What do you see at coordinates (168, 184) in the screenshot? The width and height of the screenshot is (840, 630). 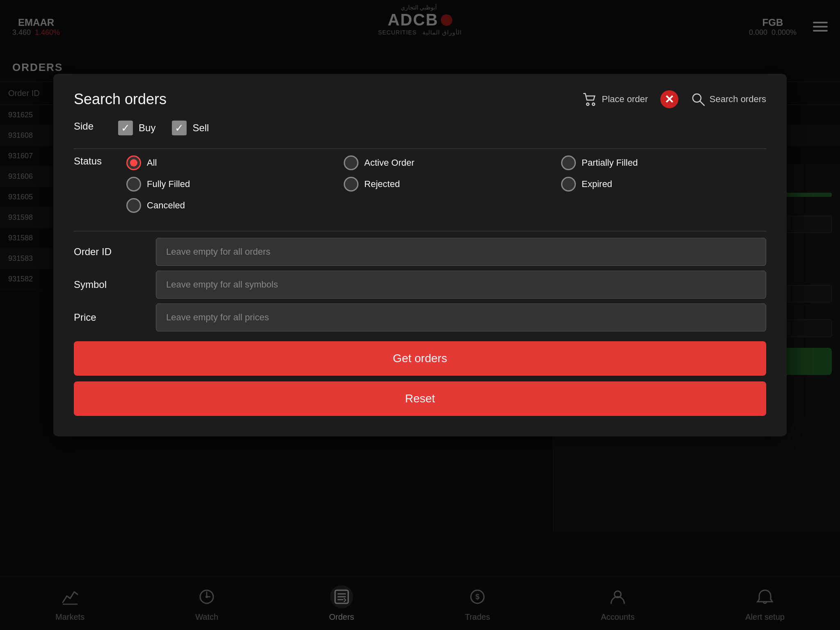 I see `radio-filled-label: Fully Filled` at bounding box center [168, 184].